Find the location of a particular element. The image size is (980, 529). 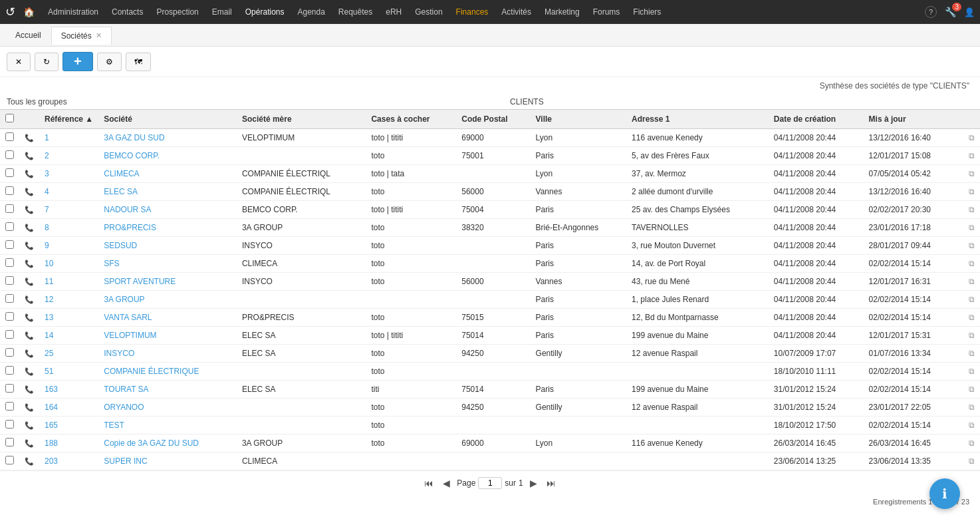

row-ref-link: 2 is located at coordinates (47, 156).